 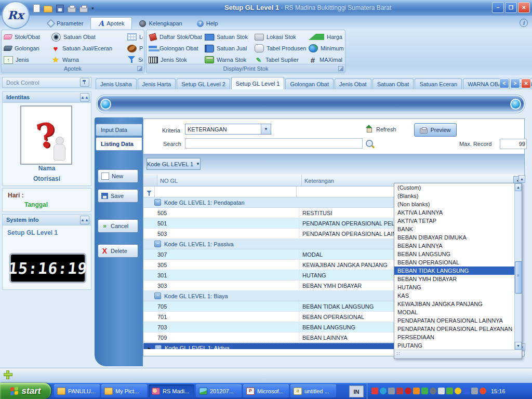 I want to click on filter-option-pendapatan-operasional-pelayanan-pasien: PENDAPATAN OPERASIONAL PELAYANAN PASIEN, so click(x=458, y=329).